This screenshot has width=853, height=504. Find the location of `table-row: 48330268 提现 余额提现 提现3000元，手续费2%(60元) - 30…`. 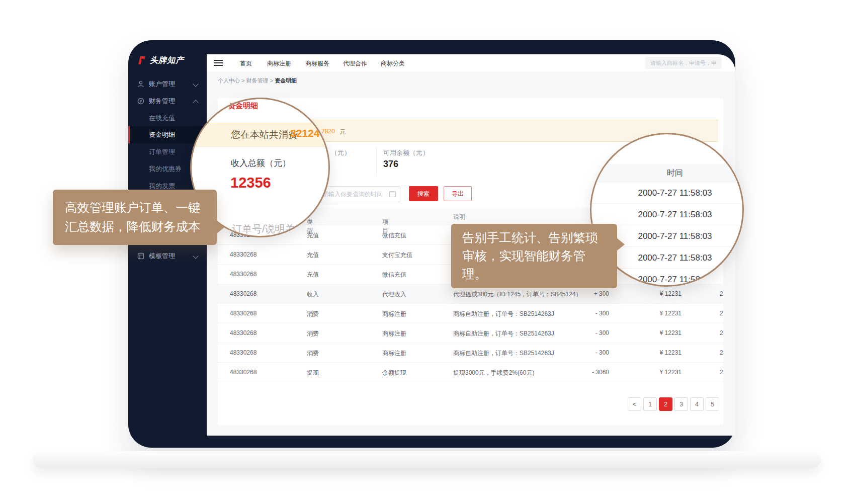

table-row: 48330268 提现 余额提现 提现3000元，手续费2%(60元) - 30… is located at coordinates (471, 372).